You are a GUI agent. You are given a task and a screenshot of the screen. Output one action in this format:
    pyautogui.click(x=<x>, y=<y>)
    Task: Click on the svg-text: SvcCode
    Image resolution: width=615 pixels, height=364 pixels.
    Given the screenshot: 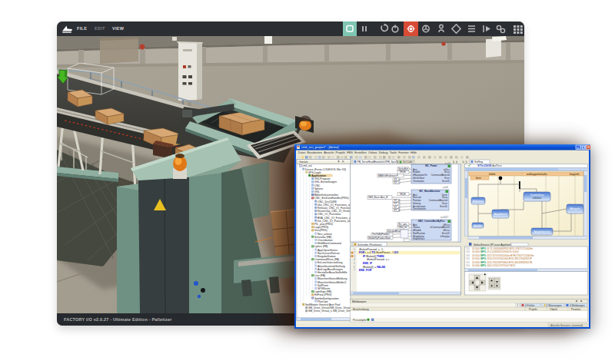 What is the action you would take?
    pyautogui.click(x=407, y=162)
    